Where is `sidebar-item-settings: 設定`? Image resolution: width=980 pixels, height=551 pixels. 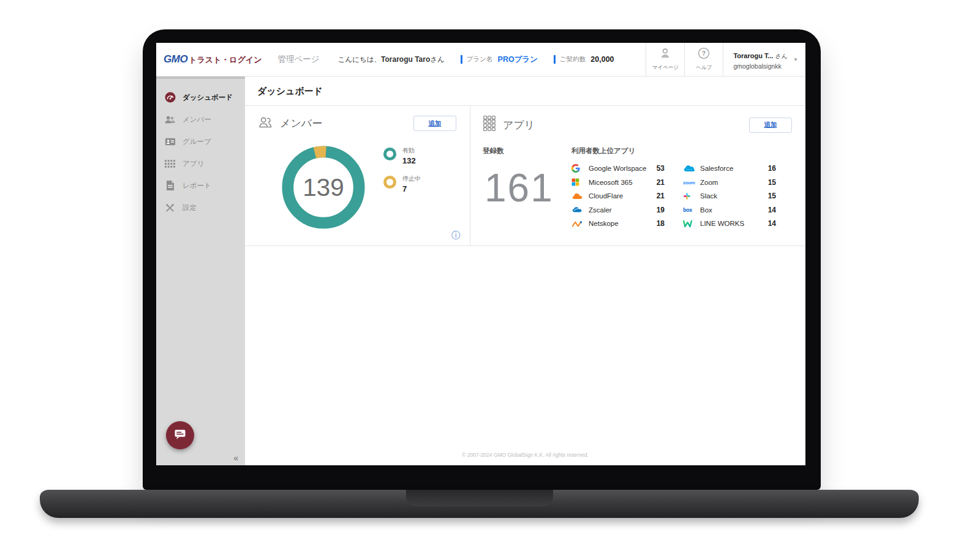
sidebar-item-settings: 設定 is located at coordinates (201, 208).